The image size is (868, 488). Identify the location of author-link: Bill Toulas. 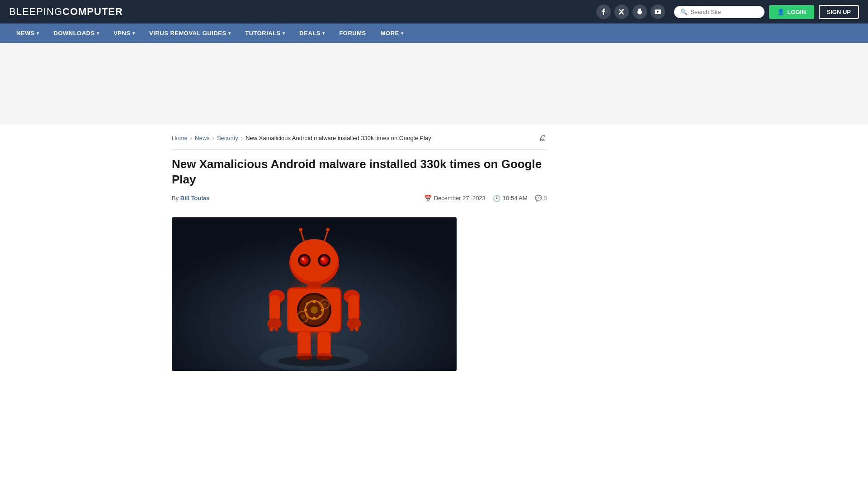
(195, 198).